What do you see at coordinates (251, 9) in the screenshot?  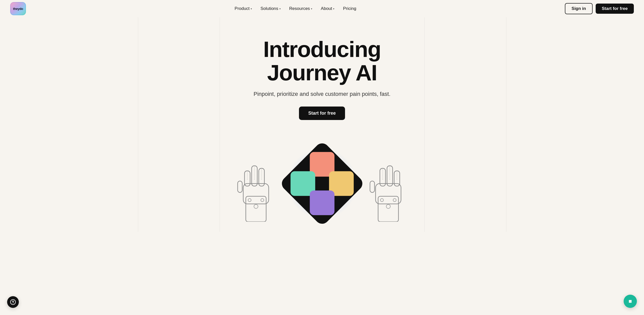 I see `product-chevron-icon: ▾` at bounding box center [251, 9].